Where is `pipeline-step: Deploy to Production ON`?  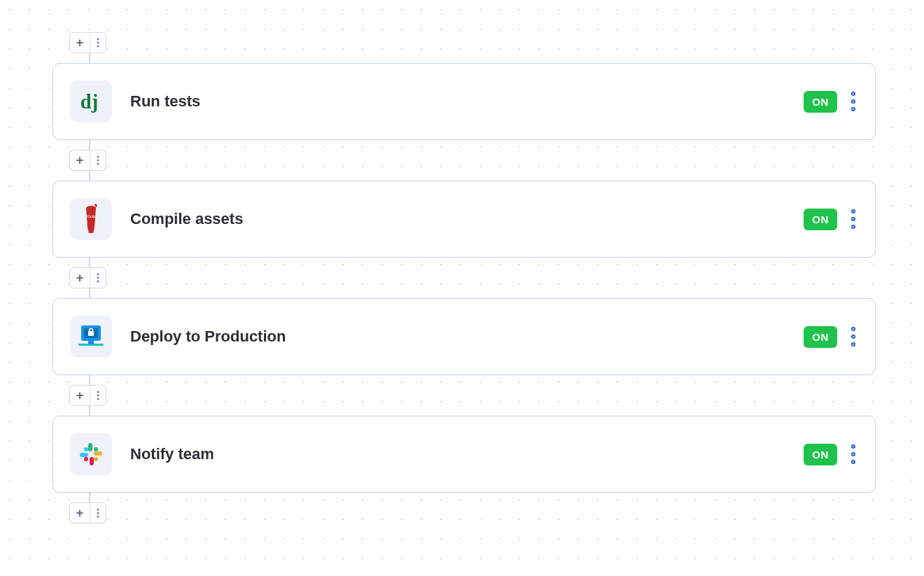
pipeline-step: Deploy to Production ON is located at coordinates (464, 337).